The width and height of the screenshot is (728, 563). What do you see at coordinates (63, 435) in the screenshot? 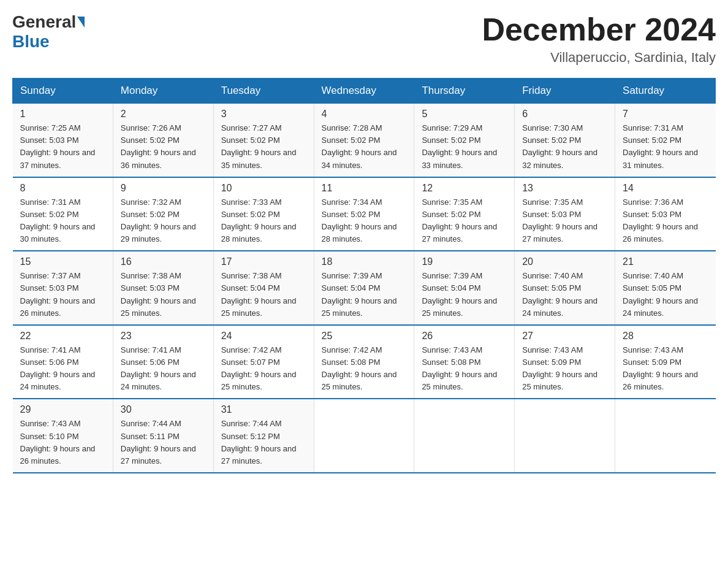
I see `calendar-day-cell: 29 Sunrise: 7:43 AMSunset: 5:10 PMDaylig…` at bounding box center [63, 435].